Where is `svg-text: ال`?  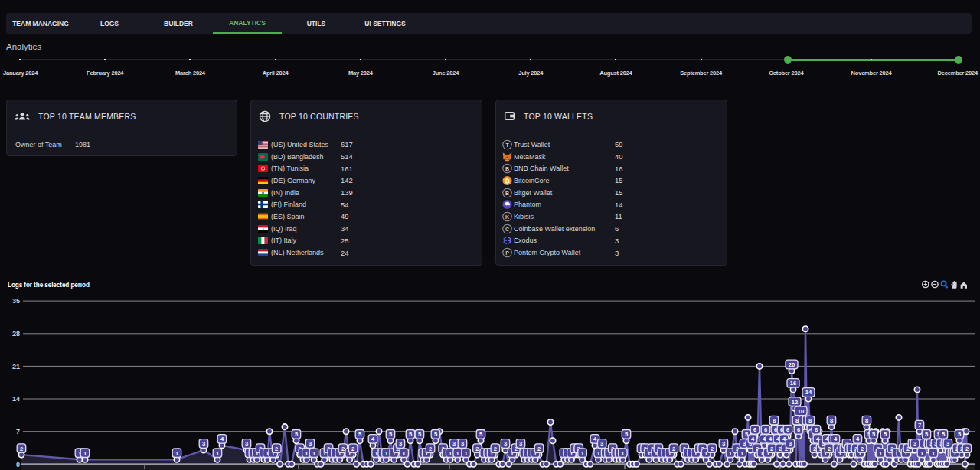
svg-text: ال is located at coordinates (263, 230).